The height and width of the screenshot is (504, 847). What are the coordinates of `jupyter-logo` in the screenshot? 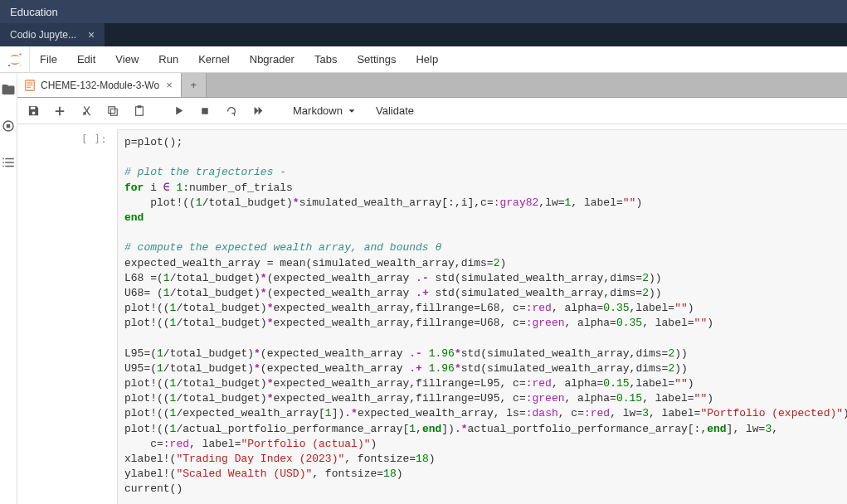 It's located at (15, 60).